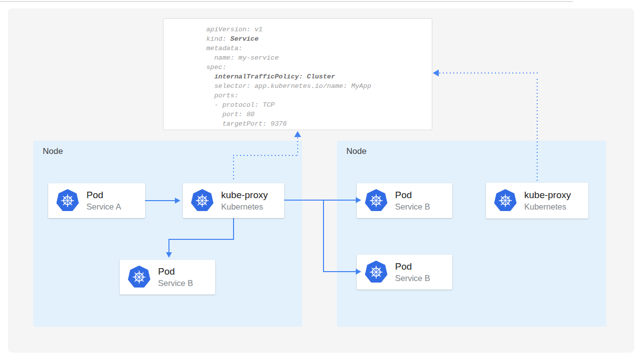 The width and height of the screenshot is (644, 362). What do you see at coordinates (169, 246) in the screenshot?
I see `arrow-kube-proxy-to-pod-b-left-v2` at bounding box center [169, 246].